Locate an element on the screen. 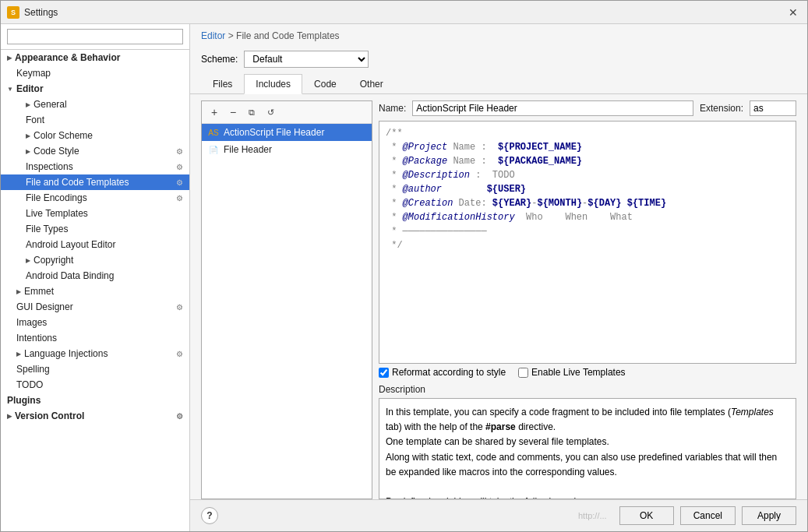  code-line: /** is located at coordinates (587, 133).